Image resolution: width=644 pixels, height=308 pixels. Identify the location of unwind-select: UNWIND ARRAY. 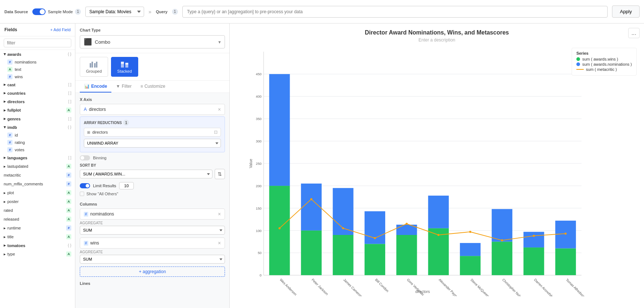
(152, 143).